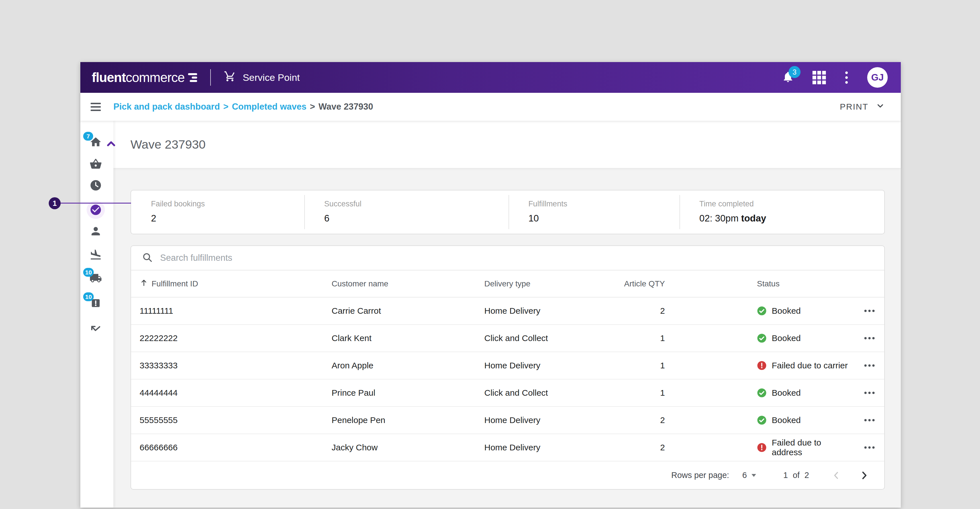 The height and width of the screenshot is (509, 980). What do you see at coordinates (854, 107) in the screenshot?
I see `print-label: PRINT` at bounding box center [854, 107].